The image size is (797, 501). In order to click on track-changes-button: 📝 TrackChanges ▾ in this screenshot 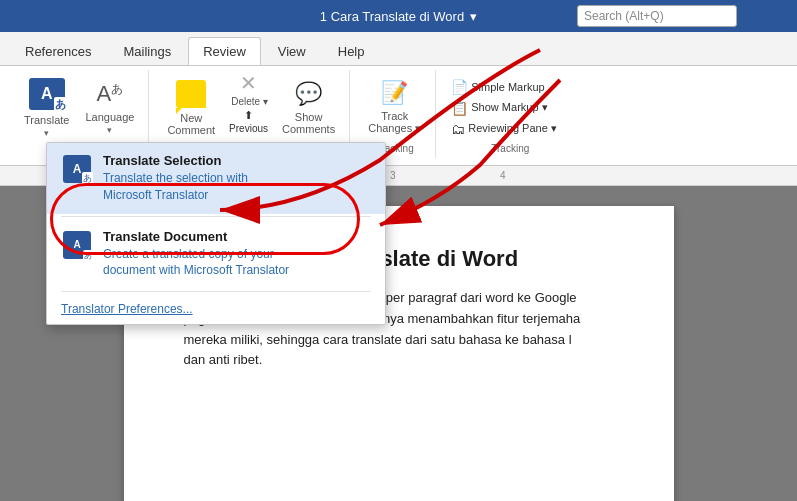, I will do `click(394, 108)`.